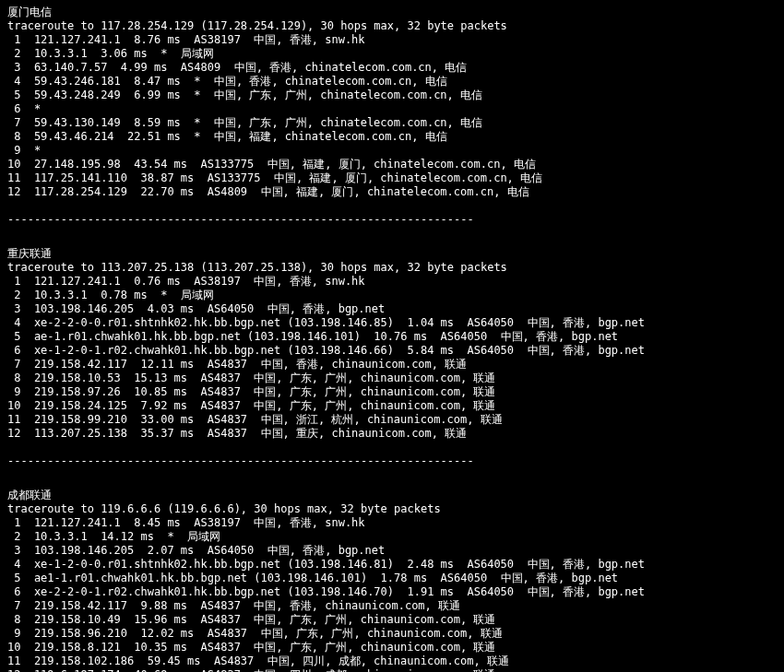 The image size is (784, 672). I want to click on trace-title: 厦门电信, so click(392, 13).